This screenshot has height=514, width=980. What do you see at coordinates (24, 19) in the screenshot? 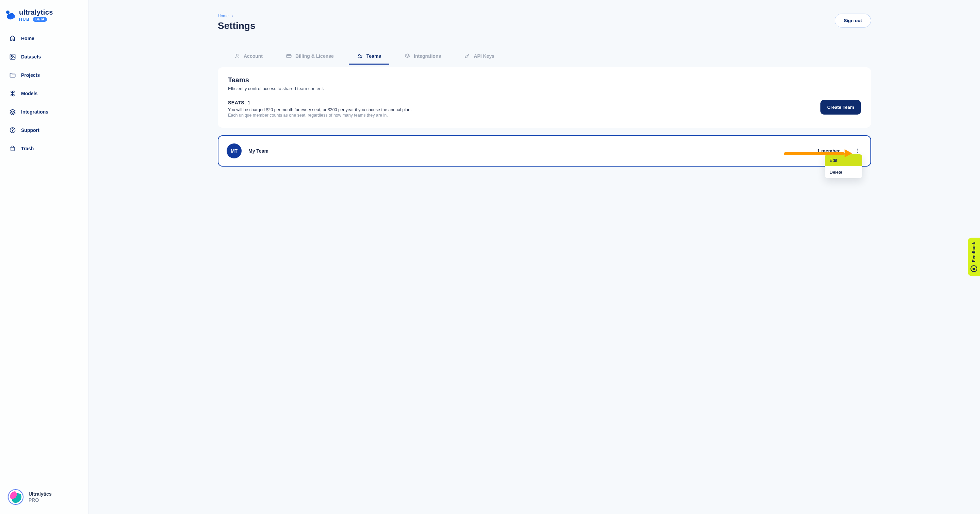
I see `brand-sub: HUB` at bounding box center [24, 19].